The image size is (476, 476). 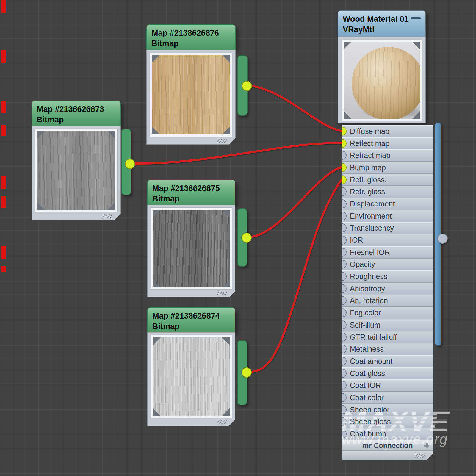 What do you see at coordinates (191, 320) in the screenshot?
I see `map-node-header: Map #2138626874 Bitmap` at bounding box center [191, 320].